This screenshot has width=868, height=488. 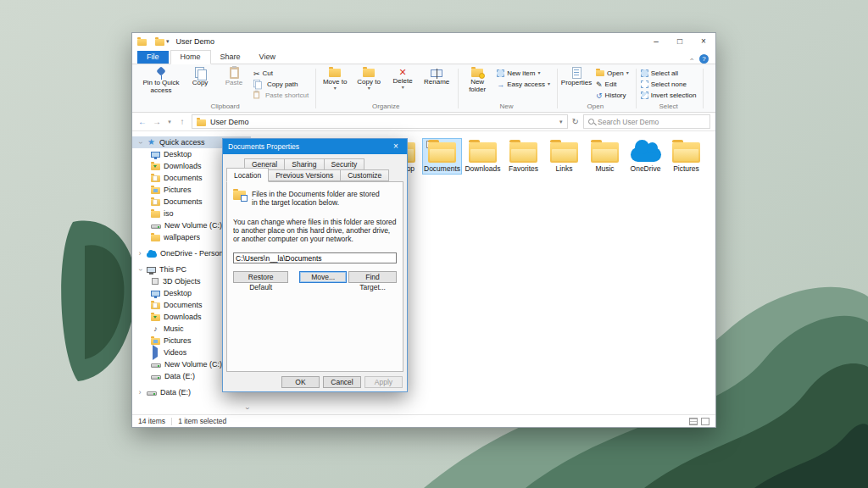 What do you see at coordinates (669, 85) in the screenshot?
I see `button-label: Select none` at bounding box center [669, 85].